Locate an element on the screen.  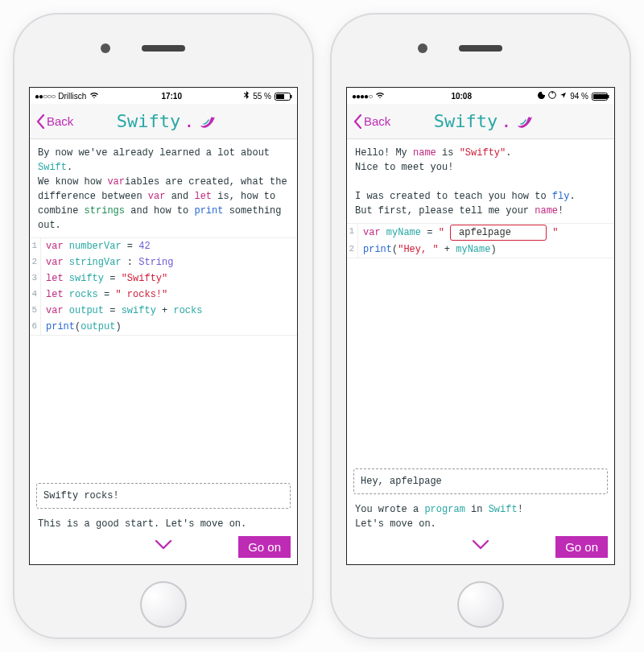
battery-label: 55 % is located at coordinates (262, 97).